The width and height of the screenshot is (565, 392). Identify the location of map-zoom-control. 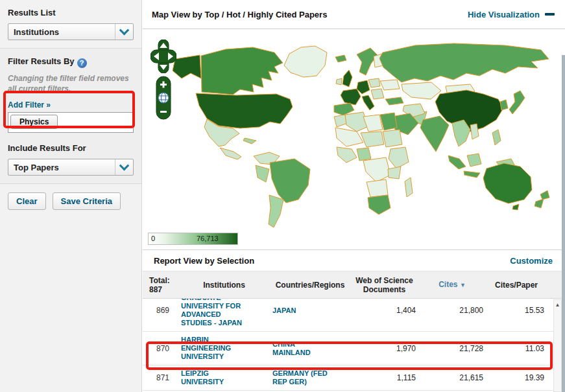
(163, 98).